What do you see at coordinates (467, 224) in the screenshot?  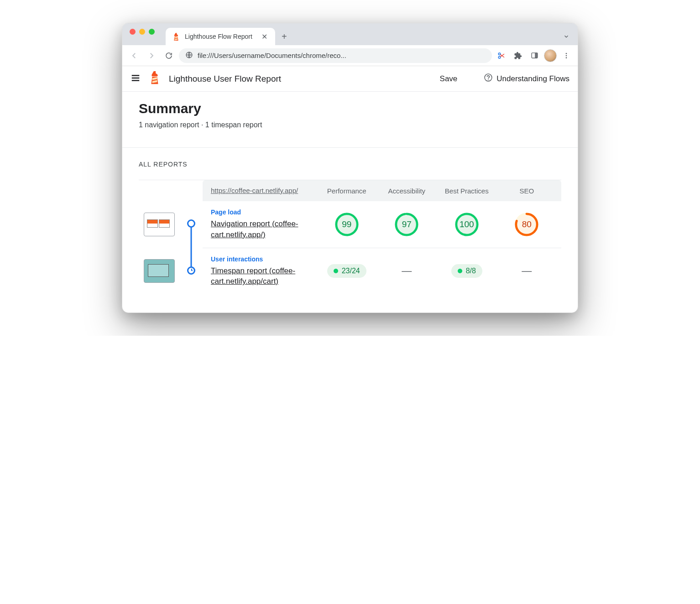 I see `score-gauge: 100` at bounding box center [467, 224].